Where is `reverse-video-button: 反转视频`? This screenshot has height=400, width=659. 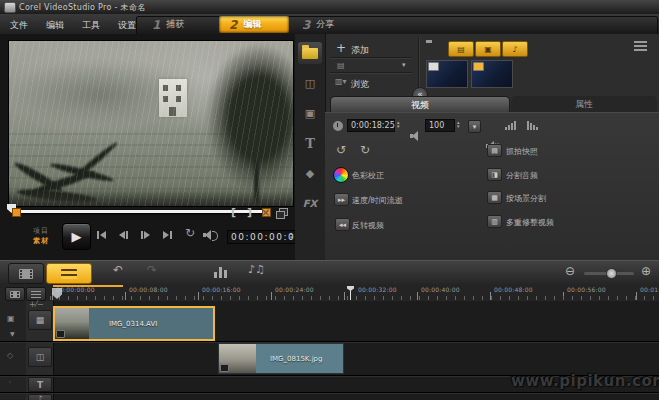 reverse-video-button: 反转视频 is located at coordinates (368, 226).